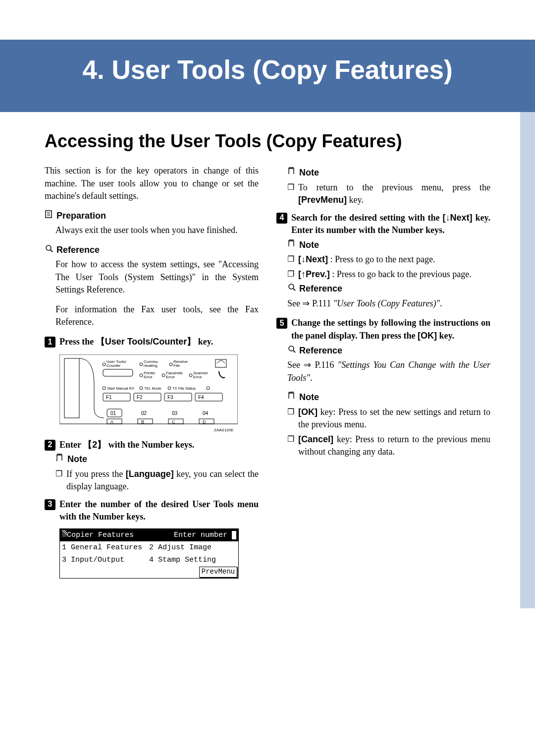 The width and height of the screenshot is (535, 756). I want to click on preparation-label: Preparation, so click(81, 216).